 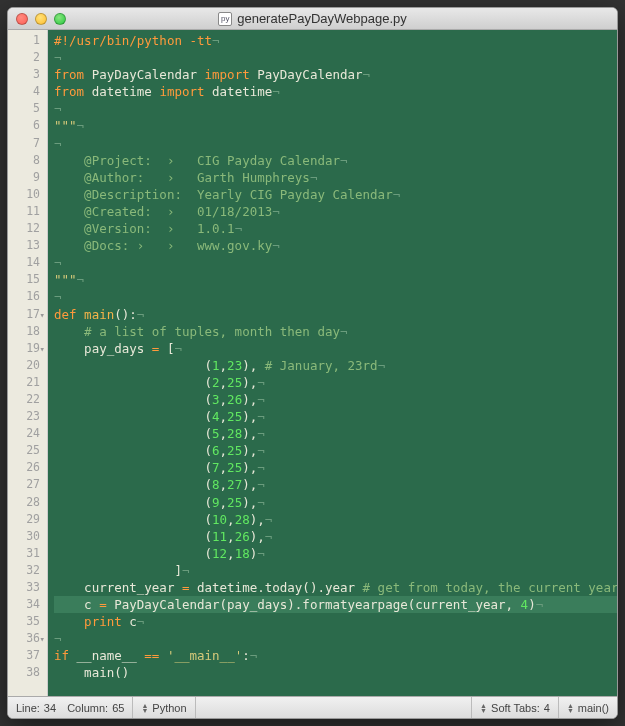 What do you see at coordinates (26, 40) in the screenshot?
I see `line-number: 1` at bounding box center [26, 40].